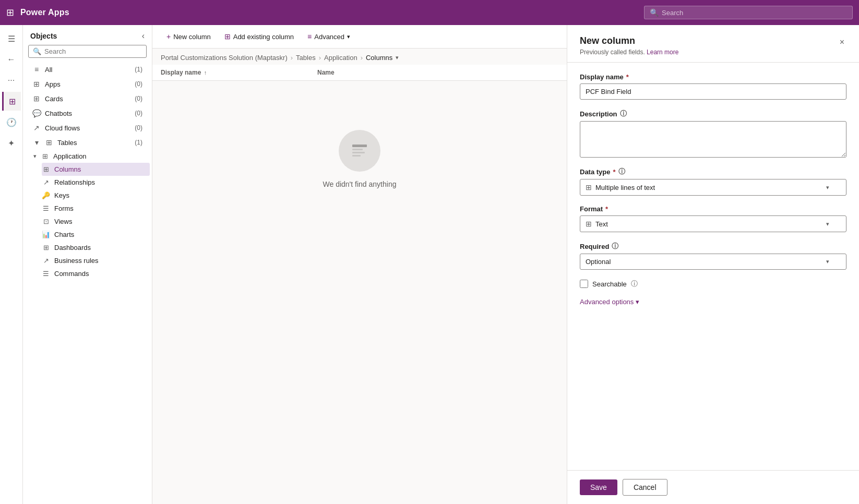 The height and width of the screenshot is (504, 859). Describe the element at coordinates (11, 80) in the screenshot. I see `rail-more-icon: ···` at that location.